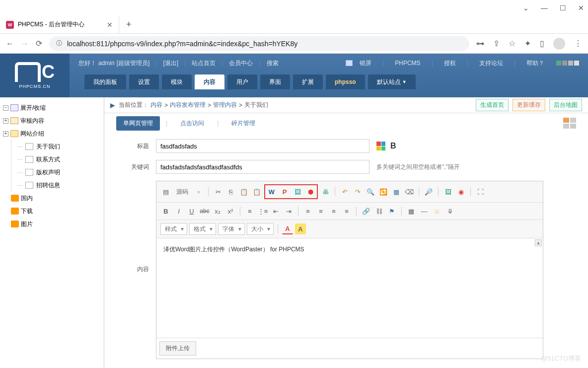  Describe the element at coordinates (242, 82) in the screenshot. I see `tab-users: 用户` at that location.